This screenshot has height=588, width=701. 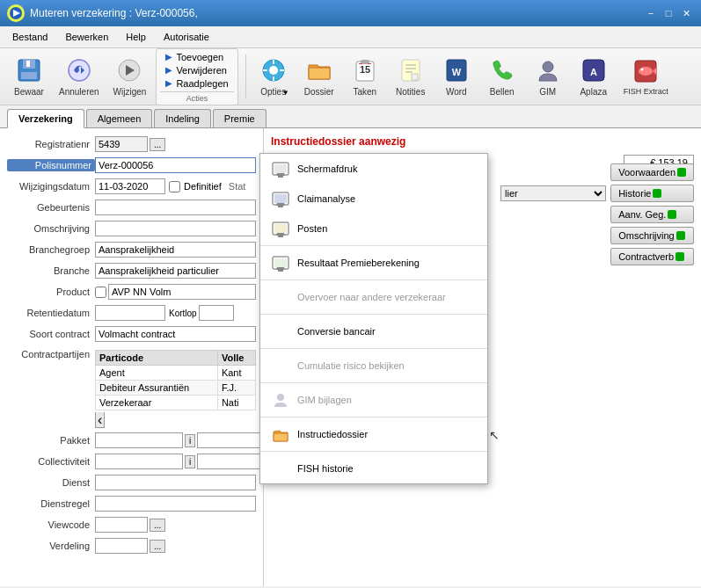 I want to click on contractpartijen-scroll: Particode Volle Agent Kant Debiteur Assu…, so click(x=176, y=380).